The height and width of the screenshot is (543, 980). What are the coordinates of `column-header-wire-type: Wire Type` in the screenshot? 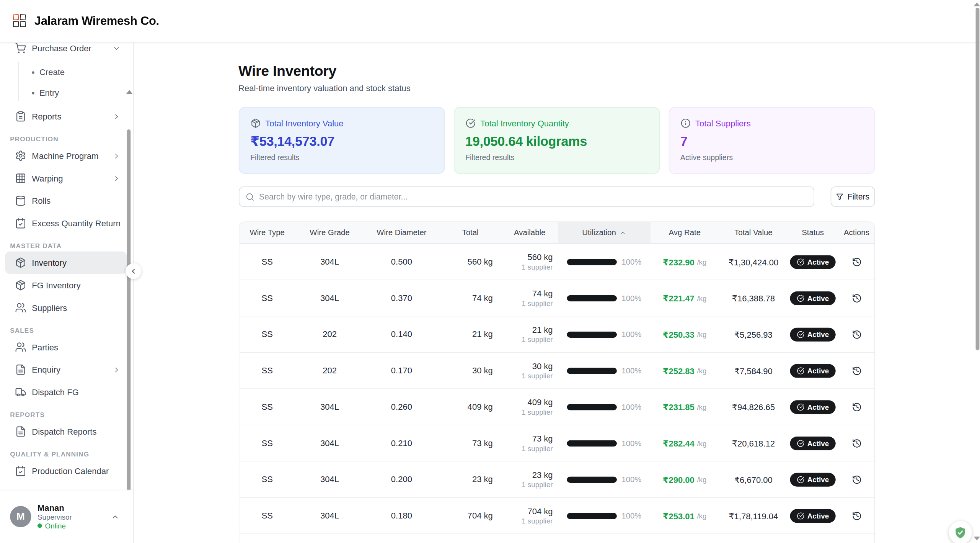 It's located at (267, 233).